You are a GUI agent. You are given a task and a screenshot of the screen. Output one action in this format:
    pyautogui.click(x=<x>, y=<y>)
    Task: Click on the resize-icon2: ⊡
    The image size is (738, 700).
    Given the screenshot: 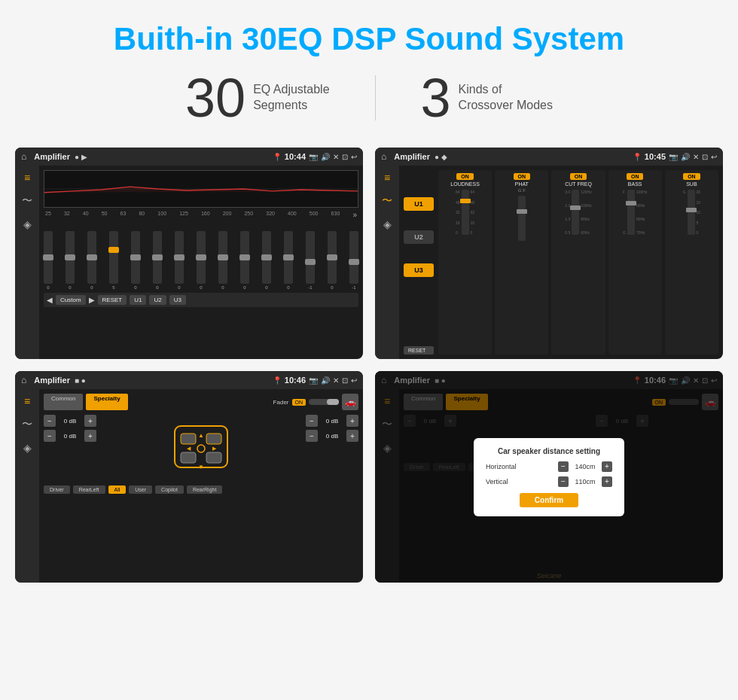 What is the action you would take?
    pyautogui.click(x=705, y=157)
    